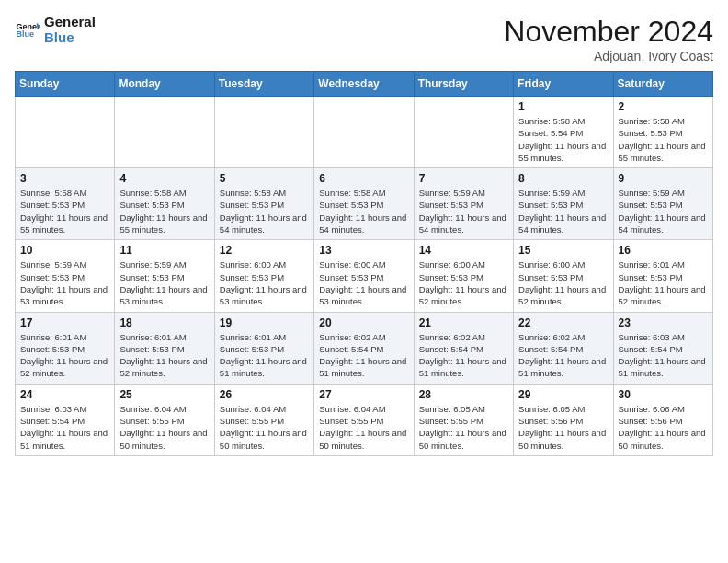 This screenshot has height=563, width=728. Describe the element at coordinates (264, 204) in the screenshot. I see `calendar-cell: 5Sunrise: 5:58 AM Sunset: 5:53 PM Daylig…` at that location.